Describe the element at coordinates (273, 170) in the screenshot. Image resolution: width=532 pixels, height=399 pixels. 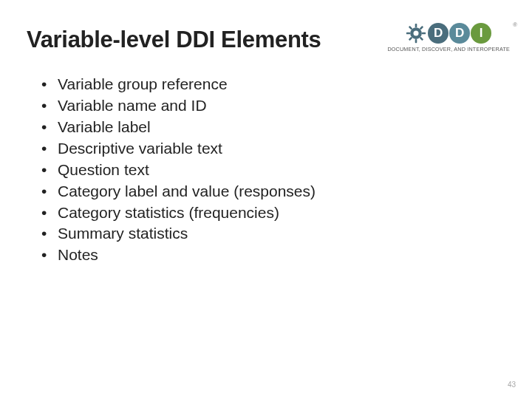
I see `list-item: Question text` at that location.